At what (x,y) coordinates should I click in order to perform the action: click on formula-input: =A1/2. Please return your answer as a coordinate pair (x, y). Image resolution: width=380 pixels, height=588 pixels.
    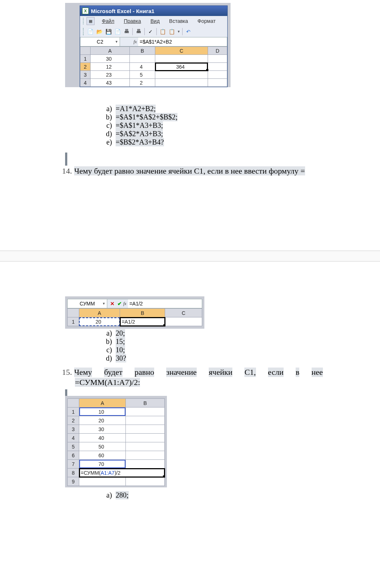
    Looking at the image, I should click on (165, 304).